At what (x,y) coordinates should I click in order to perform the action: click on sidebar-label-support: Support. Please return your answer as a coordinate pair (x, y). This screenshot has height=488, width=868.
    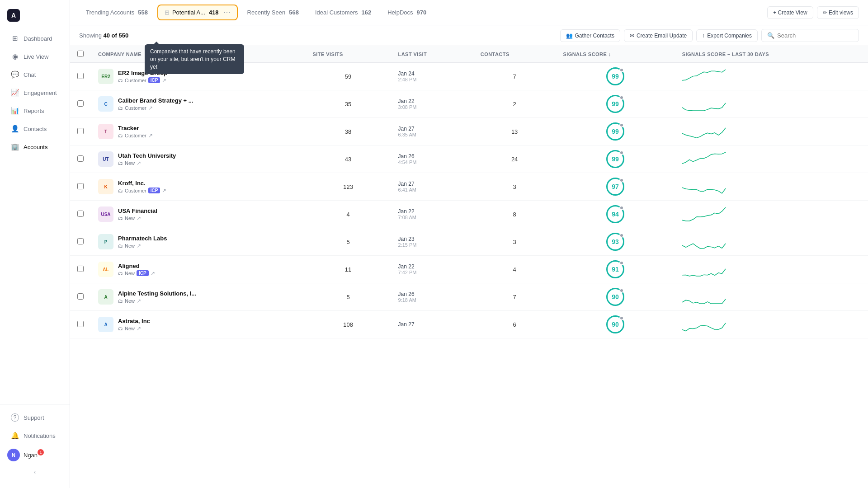
    Looking at the image, I should click on (34, 418).